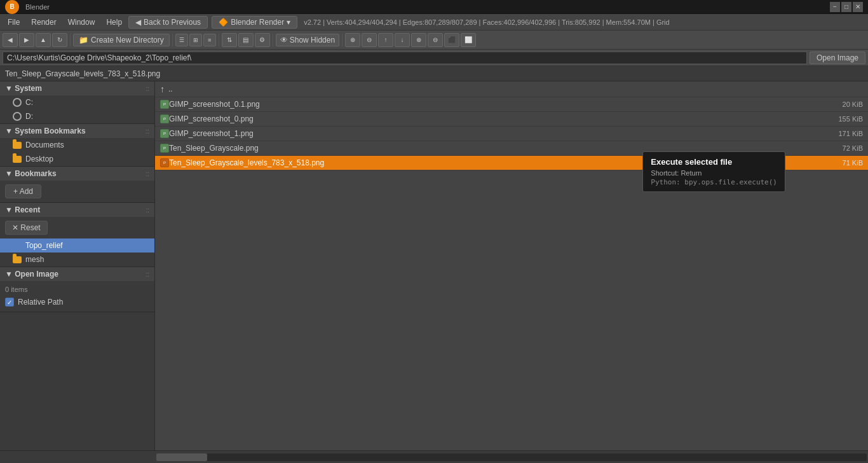  I want to click on items-count-label: 0 items, so click(78, 289).